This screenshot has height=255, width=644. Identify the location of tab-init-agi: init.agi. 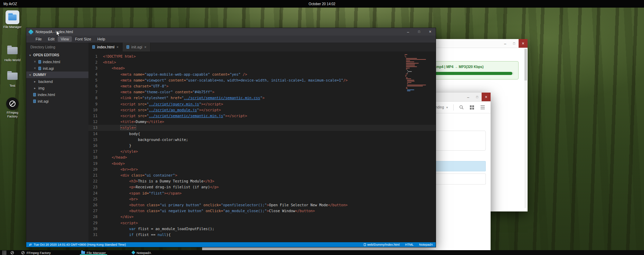
(137, 47).